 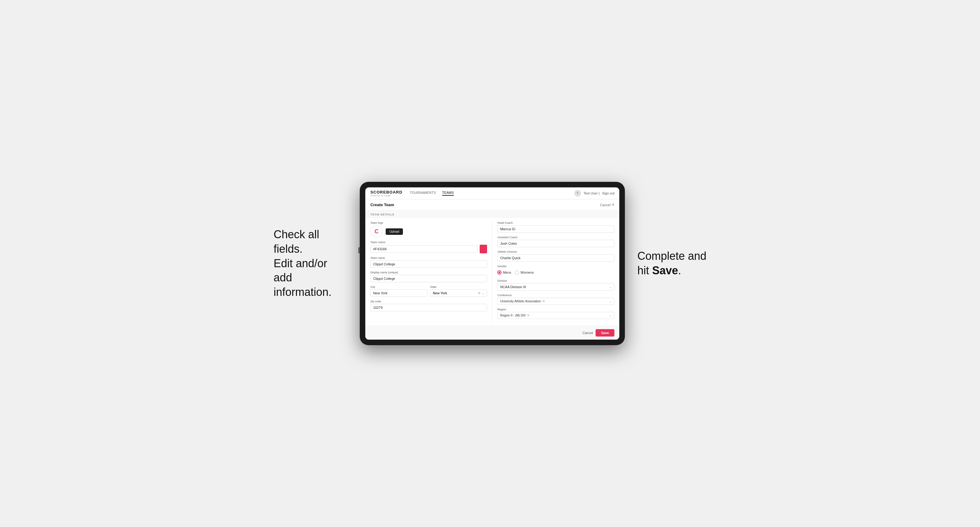 I want to click on logo-upload-area: C Upload, so click(x=428, y=231).